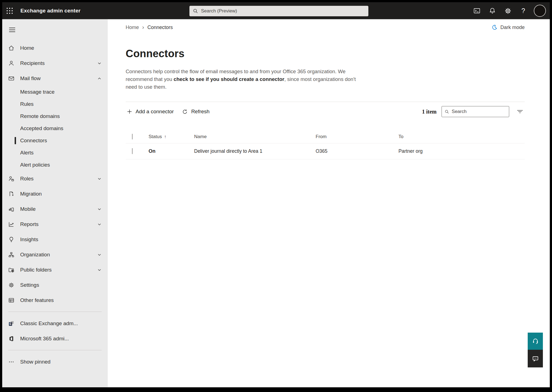 This screenshot has height=392, width=552. Describe the element at coordinates (11, 48) in the screenshot. I see `home-icon` at that location.